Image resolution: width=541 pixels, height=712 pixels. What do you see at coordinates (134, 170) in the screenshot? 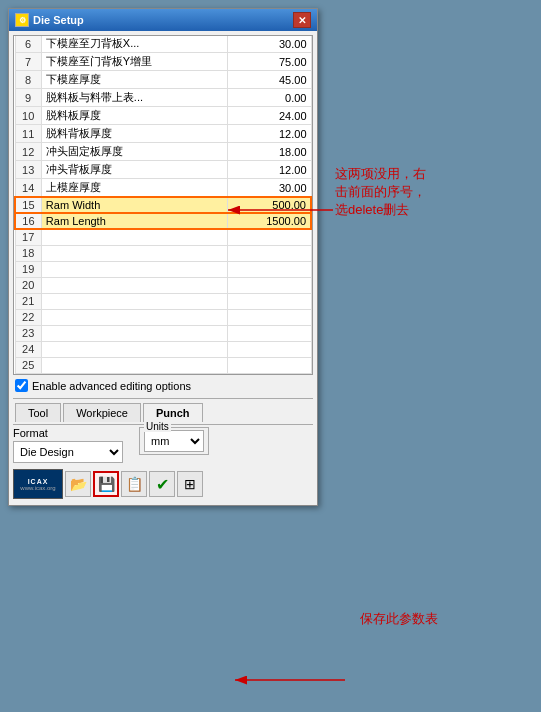
I see `cell-desc: 冲头背板厚度` at bounding box center [134, 170].